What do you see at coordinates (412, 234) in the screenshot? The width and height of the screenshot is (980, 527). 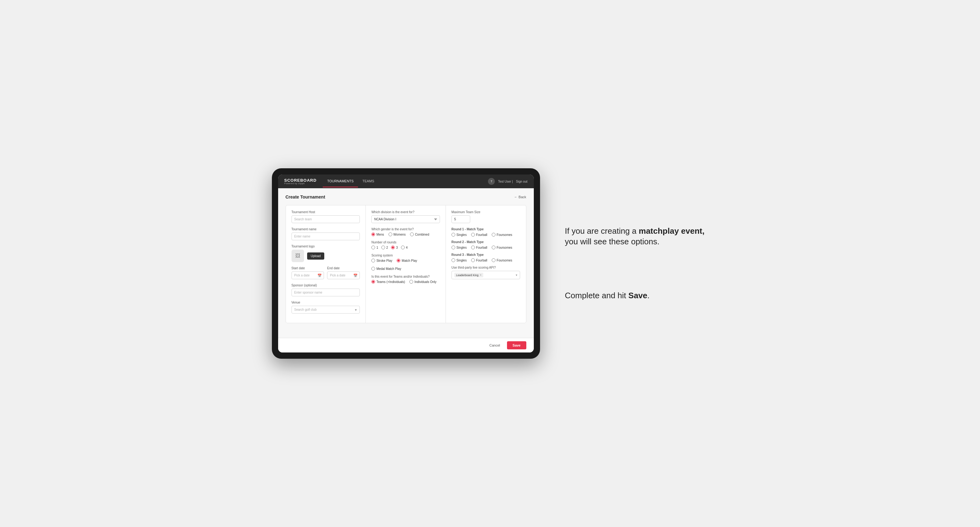 I see `gender-combined-radio` at bounding box center [412, 234].